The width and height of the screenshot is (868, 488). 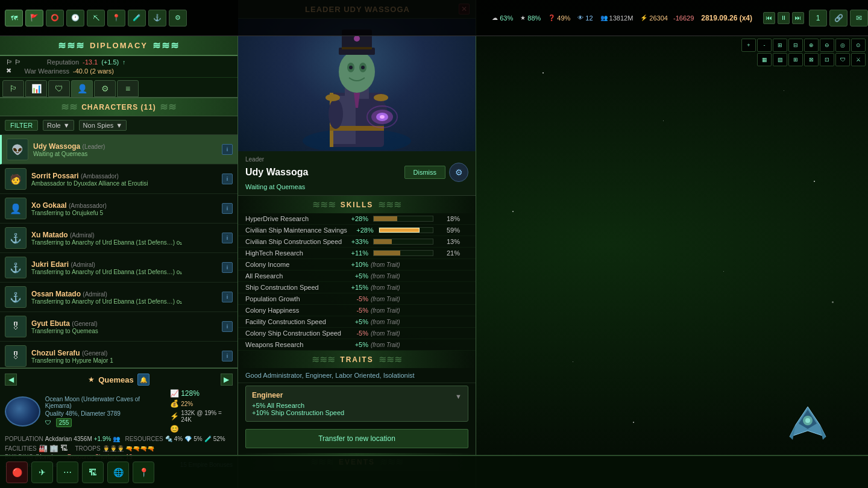 I want to click on happiness-icon: ☁, so click(x=495, y=18).